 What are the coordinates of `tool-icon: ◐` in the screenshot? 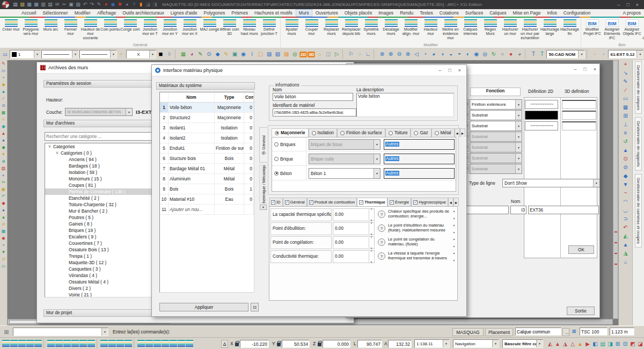 It's located at (3, 175).